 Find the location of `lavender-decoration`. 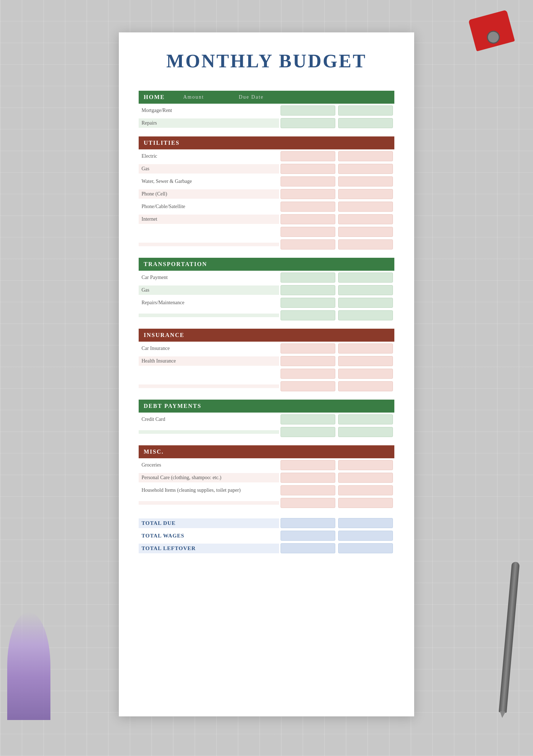

lavender-decoration is located at coordinates (29, 666).